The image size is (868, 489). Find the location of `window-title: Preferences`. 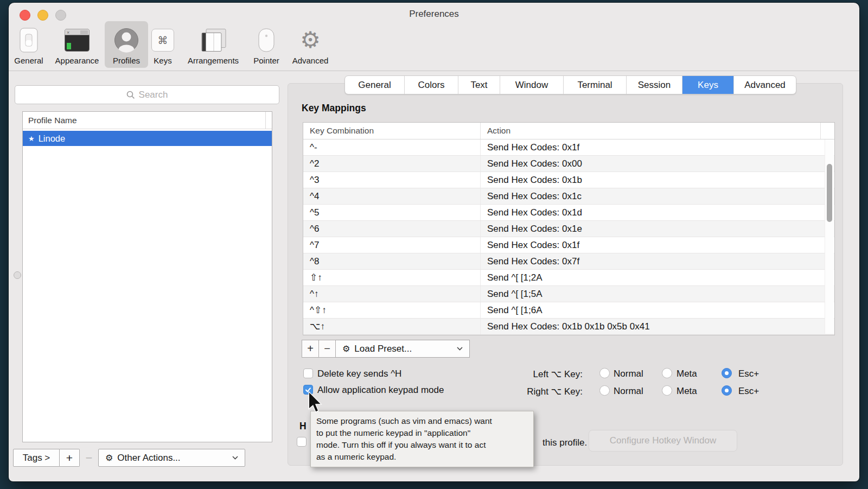

window-title: Preferences is located at coordinates (434, 14).